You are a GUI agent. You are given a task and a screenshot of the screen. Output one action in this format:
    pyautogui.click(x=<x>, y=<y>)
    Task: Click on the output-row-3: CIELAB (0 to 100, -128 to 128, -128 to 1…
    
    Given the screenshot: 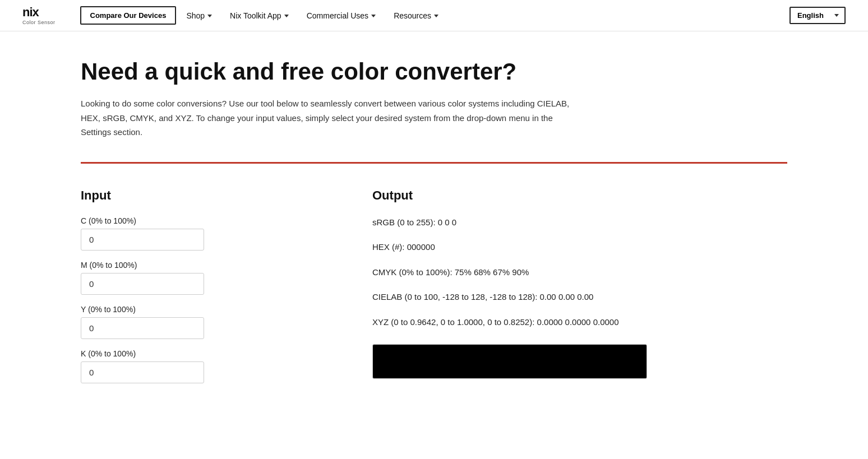 What is the action you would take?
    pyautogui.click(x=580, y=297)
    